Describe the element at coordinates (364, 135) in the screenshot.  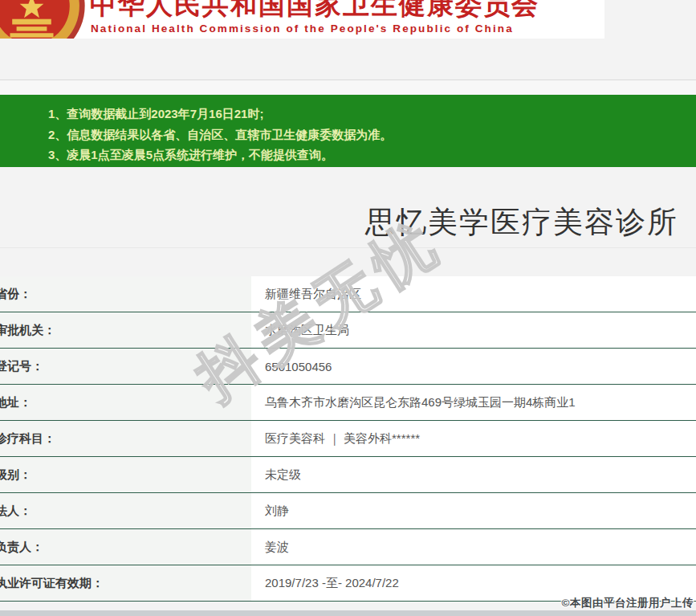
I see `notice-line-2: 2、信息数据结果以各省、自治区、直辖市卫生健康委数据为准。` at that location.